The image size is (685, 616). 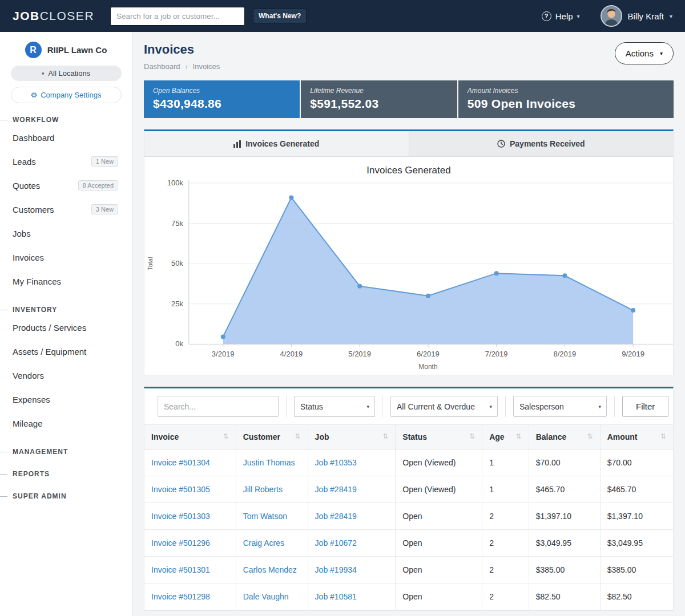 I want to click on breadcrumb-dashboard: Dashboard, so click(x=162, y=66).